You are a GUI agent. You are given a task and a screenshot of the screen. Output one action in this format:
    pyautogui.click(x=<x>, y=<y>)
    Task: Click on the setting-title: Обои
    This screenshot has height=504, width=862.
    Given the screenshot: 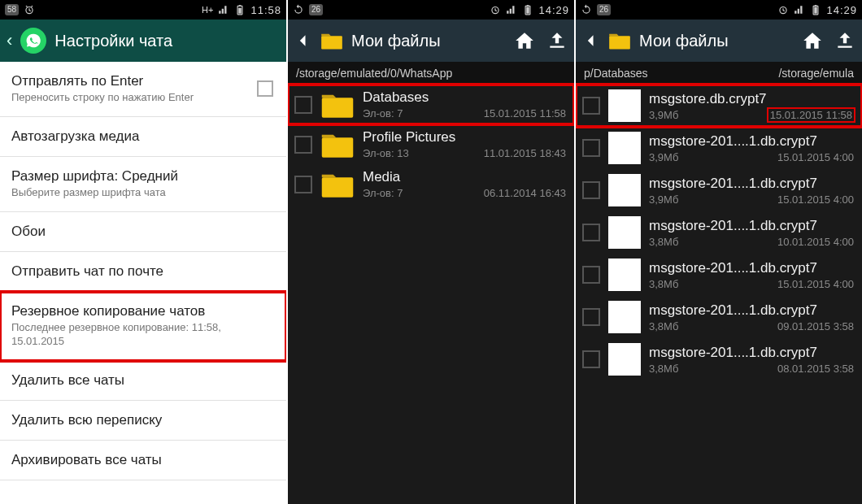 What is the action you would take?
    pyautogui.click(x=142, y=232)
    